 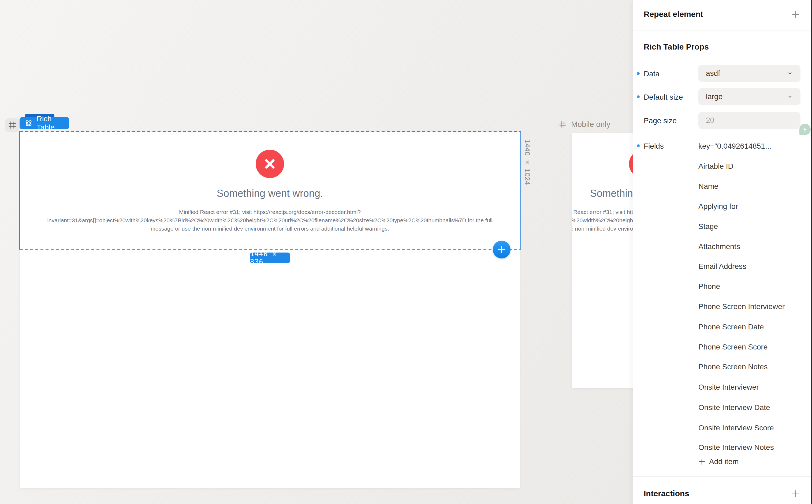 I want to click on window-edge, so click(x=811, y=252).